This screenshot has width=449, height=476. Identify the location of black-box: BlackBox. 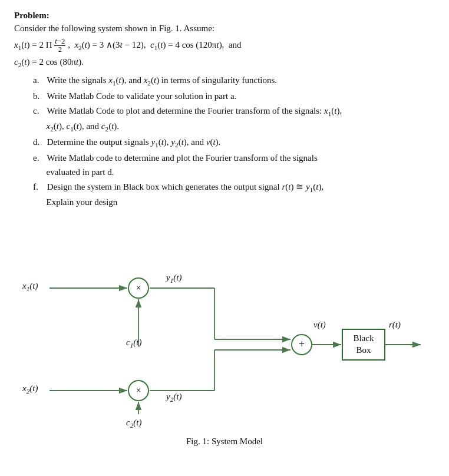
(364, 345).